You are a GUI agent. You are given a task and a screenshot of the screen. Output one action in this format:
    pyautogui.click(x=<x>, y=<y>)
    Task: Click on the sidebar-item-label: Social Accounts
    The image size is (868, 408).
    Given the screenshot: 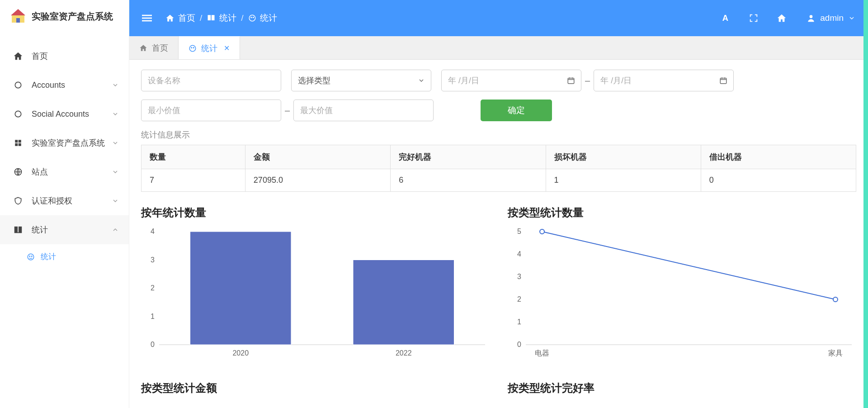 What is the action you would take?
    pyautogui.click(x=61, y=114)
    